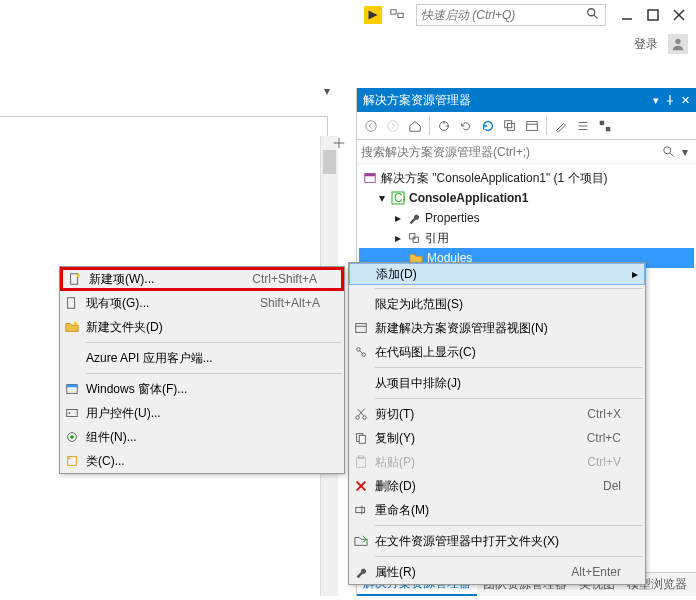 The width and height of the screenshot is (696, 600). Describe the element at coordinates (361, 462) in the screenshot. I see `paste-icon` at that location.